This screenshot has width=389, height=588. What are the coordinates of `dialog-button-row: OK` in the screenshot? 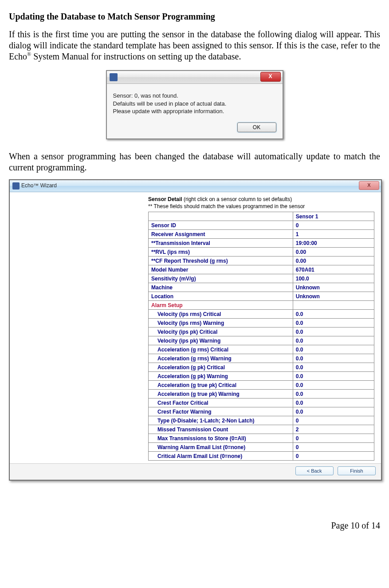 It's located at (195, 129).